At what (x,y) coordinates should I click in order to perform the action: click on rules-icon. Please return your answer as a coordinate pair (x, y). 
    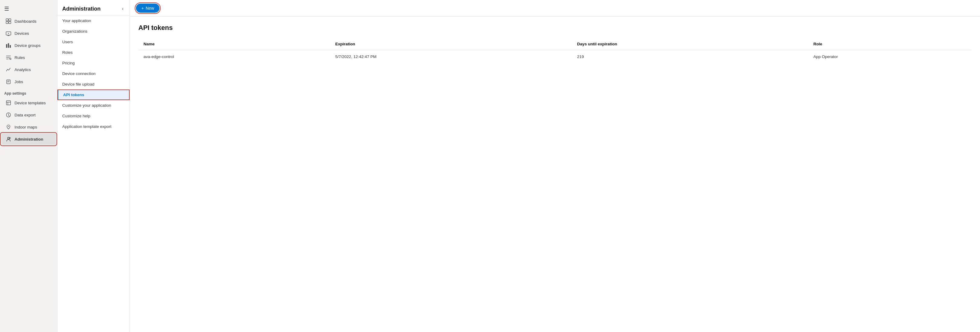
    Looking at the image, I should click on (8, 57).